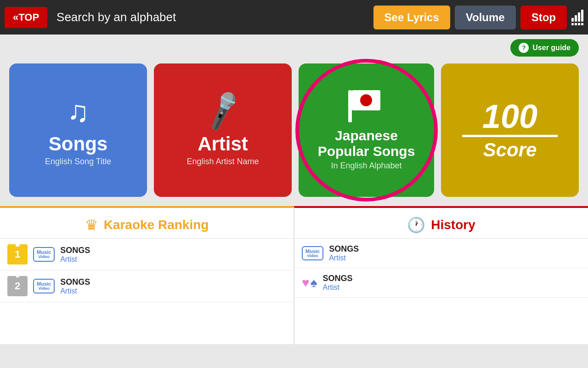 This screenshot has height=368, width=588. Describe the element at coordinates (416, 225) in the screenshot. I see `clock-icon: 🕐` at that location.